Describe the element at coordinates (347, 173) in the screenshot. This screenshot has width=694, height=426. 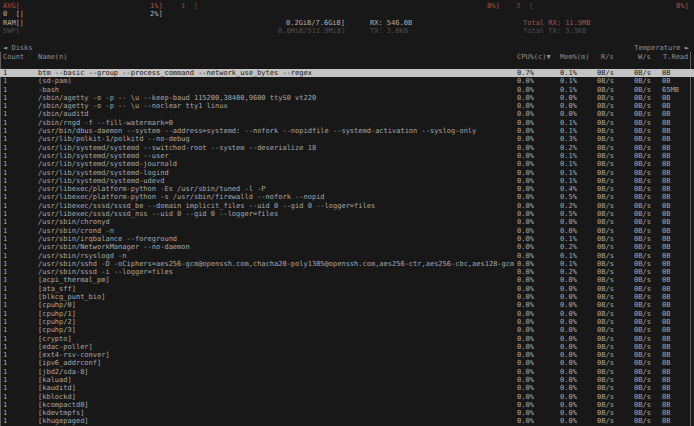
I see `process-row: 1/usr/lib/systemd/systemd-logind0.0%0.1%…` at that location.